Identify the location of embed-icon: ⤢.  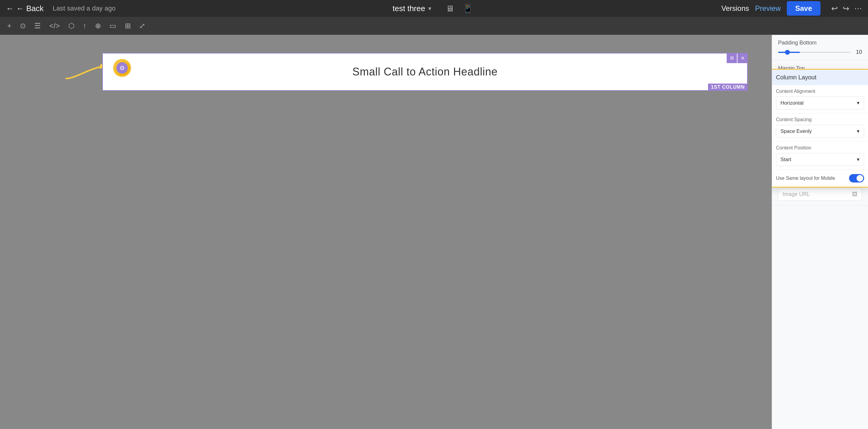
(142, 26).